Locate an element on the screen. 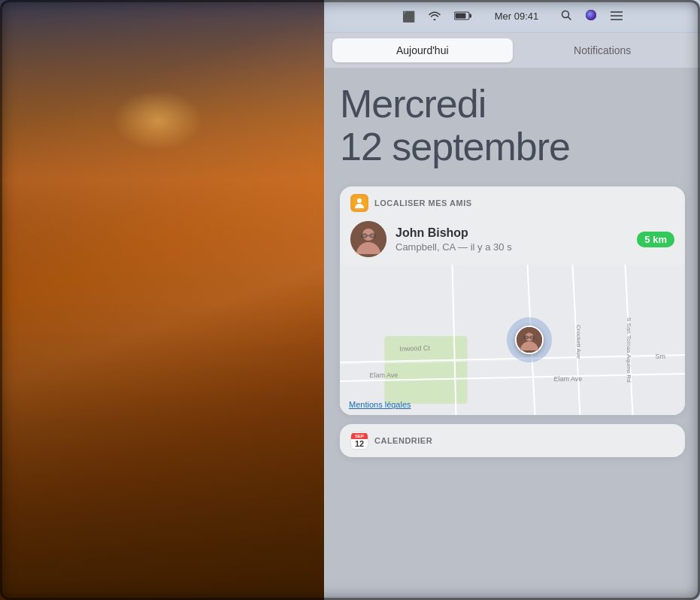 Image resolution: width=700 pixels, height=600 pixels. svg-text: Sm is located at coordinates (661, 356).